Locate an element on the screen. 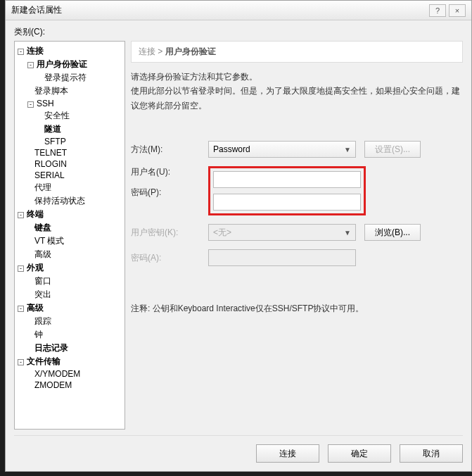 The image size is (472, 476). tree-item-keyboard: 键盘 is located at coordinates (70, 228).